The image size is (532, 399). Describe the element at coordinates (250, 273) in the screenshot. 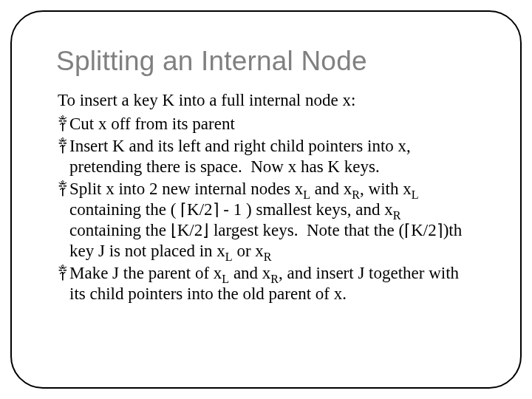

I see `t4p2: and x` at that location.